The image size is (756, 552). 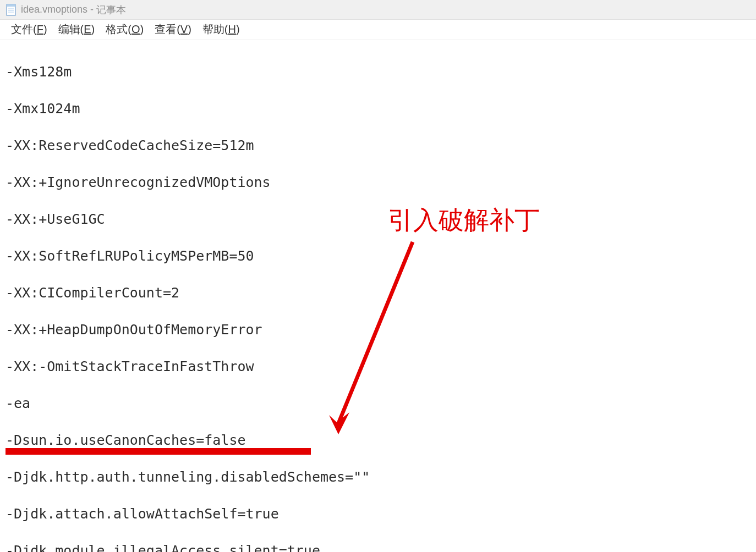 What do you see at coordinates (378, 219) in the screenshot?
I see `text-line: -XX:+UseG1GC` at bounding box center [378, 219].